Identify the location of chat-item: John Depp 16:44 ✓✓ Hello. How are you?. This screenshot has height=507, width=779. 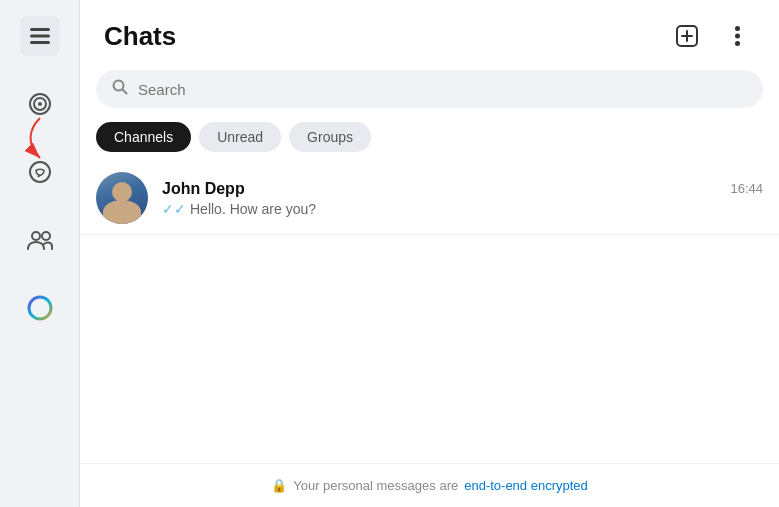
(430, 198).